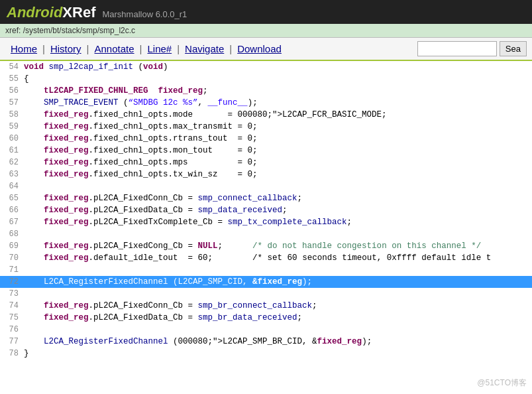 The width and height of the screenshot is (532, 394). Describe the element at coordinates (12, 186) in the screenshot. I see `line-number: 64` at that location.